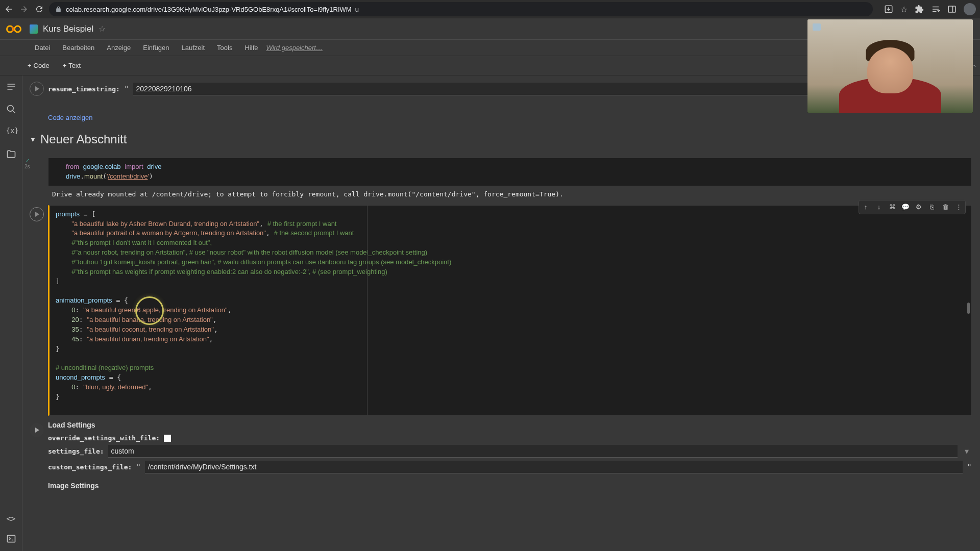 The image size is (980, 551). I want to click on saving-status: Wird gespeichert…, so click(294, 48).